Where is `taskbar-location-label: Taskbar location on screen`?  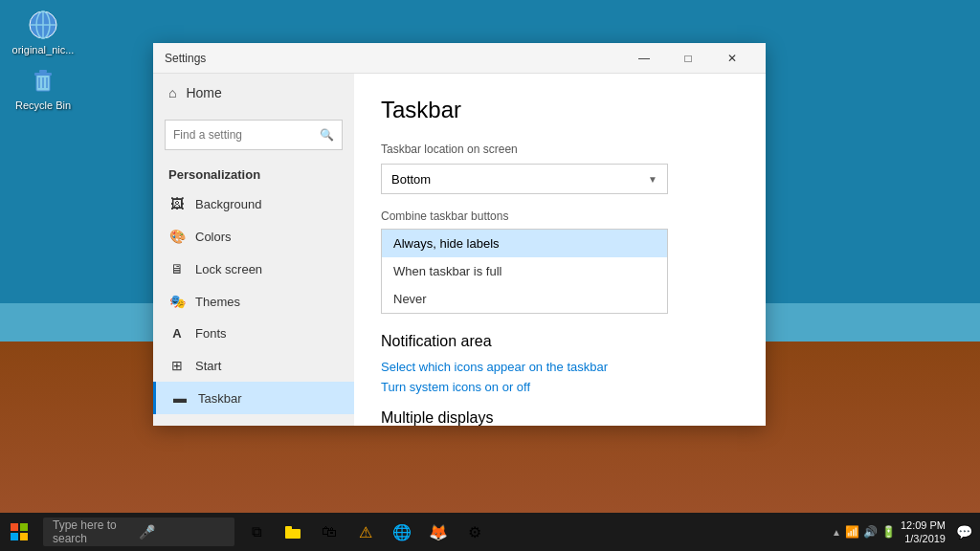 taskbar-location-label: Taskbar location on screen is located at coordinates (560, 149).